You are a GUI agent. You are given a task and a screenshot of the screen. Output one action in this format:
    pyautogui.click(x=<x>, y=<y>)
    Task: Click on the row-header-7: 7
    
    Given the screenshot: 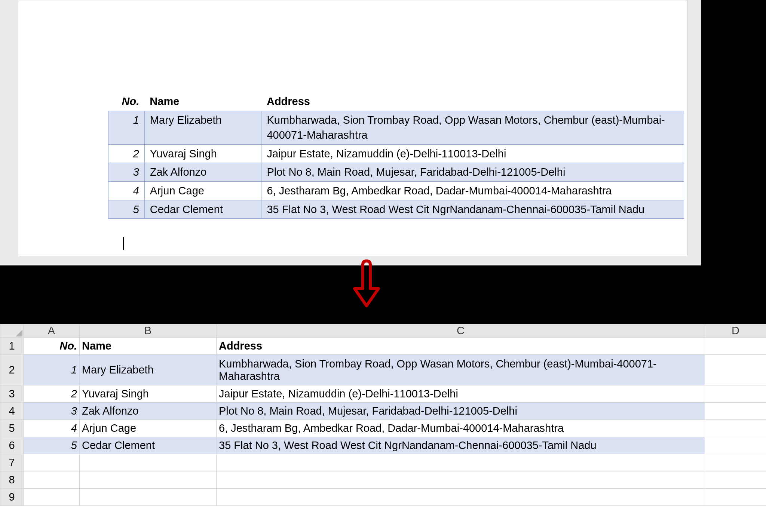 What is the action you would take?
    pyautogui.click(x=12, y=463)
    